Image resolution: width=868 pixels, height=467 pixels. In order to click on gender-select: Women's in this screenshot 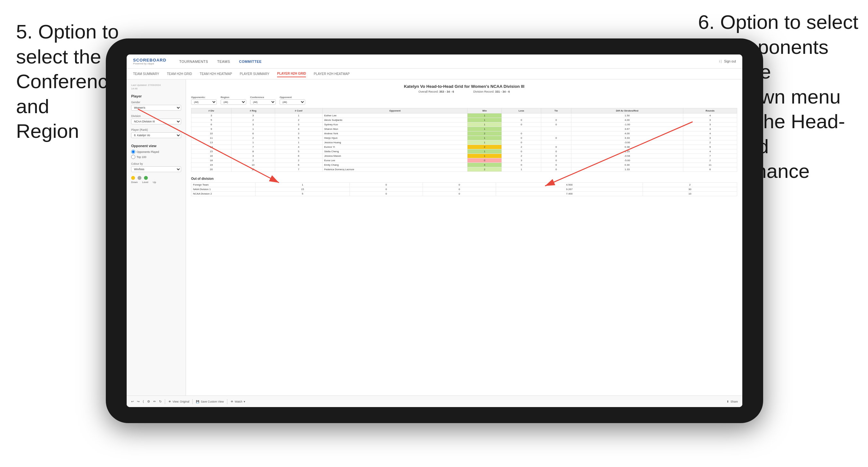, I will do `click(156, 108)`.